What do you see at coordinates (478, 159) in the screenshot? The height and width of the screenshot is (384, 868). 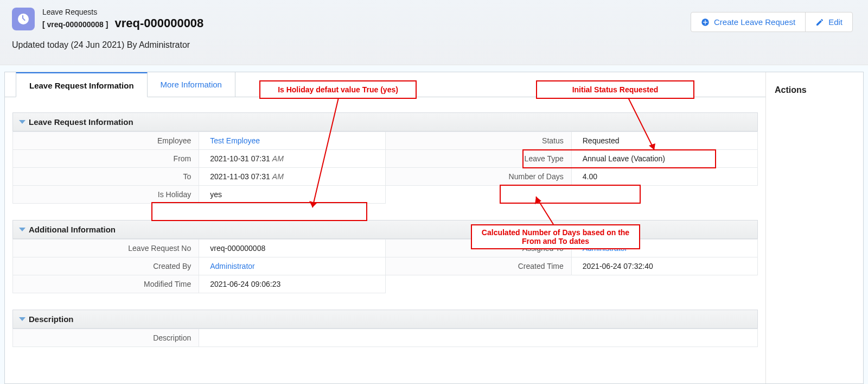 I see `field-label: Leave Type` at bounding box center [478, 159].